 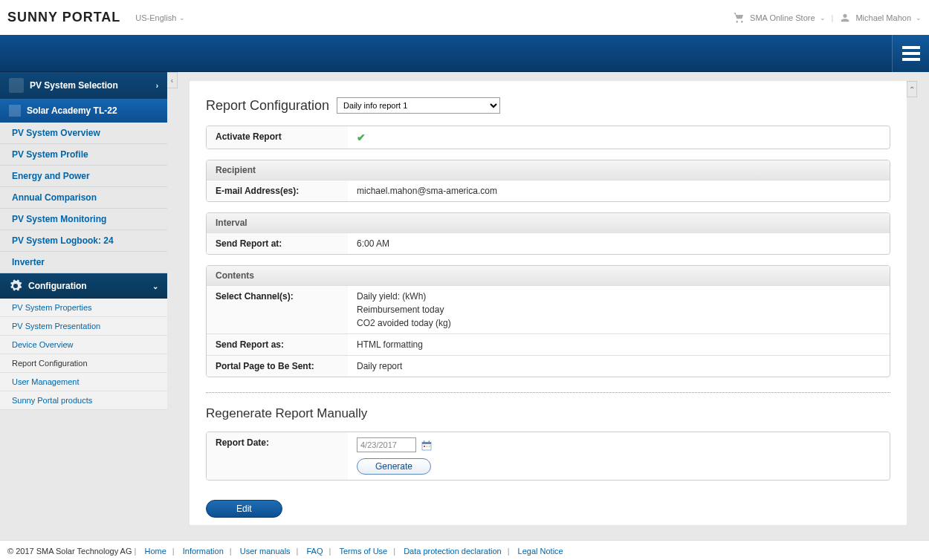 What do you see at coordinates (548, 276) in the screenshot?
I see `contents-header: Contents` at bounding box center [548, 276].